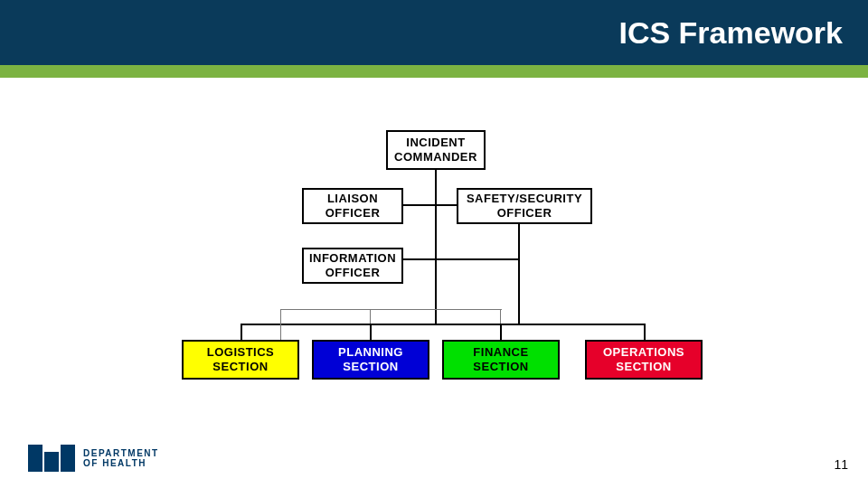 The width and height of the screenshot is (868, 488). What do you see at coordinates (434, 33) in the screenshot?
I see `slide-header: ICS Framework` at bounding box center [434, 33].